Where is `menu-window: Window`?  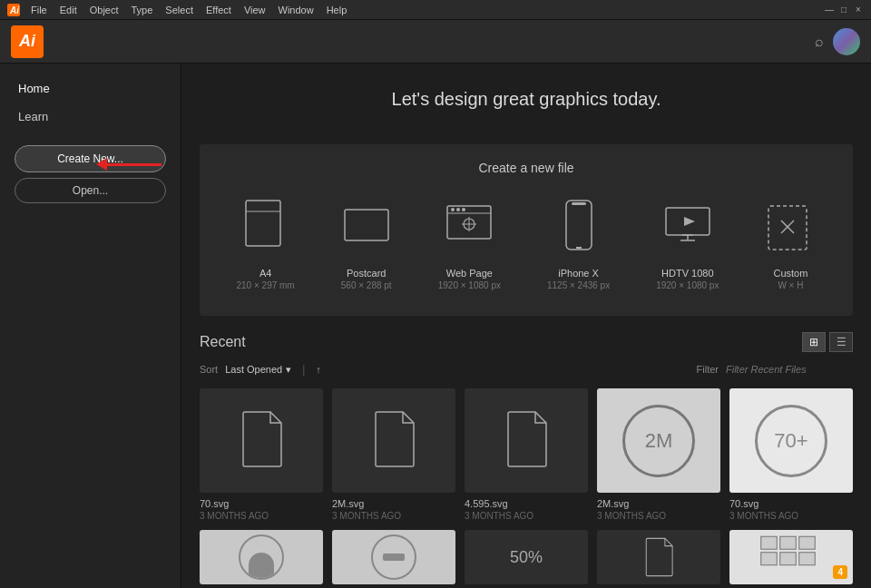 menu-window: Window is located at coordinates (296, 10).